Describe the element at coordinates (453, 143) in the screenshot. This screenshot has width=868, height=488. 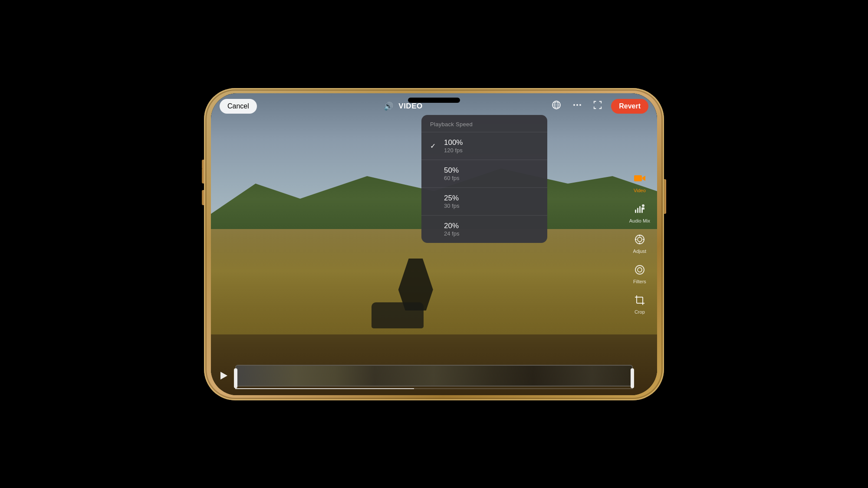
I see `option-100-percent: 100%` at that location.